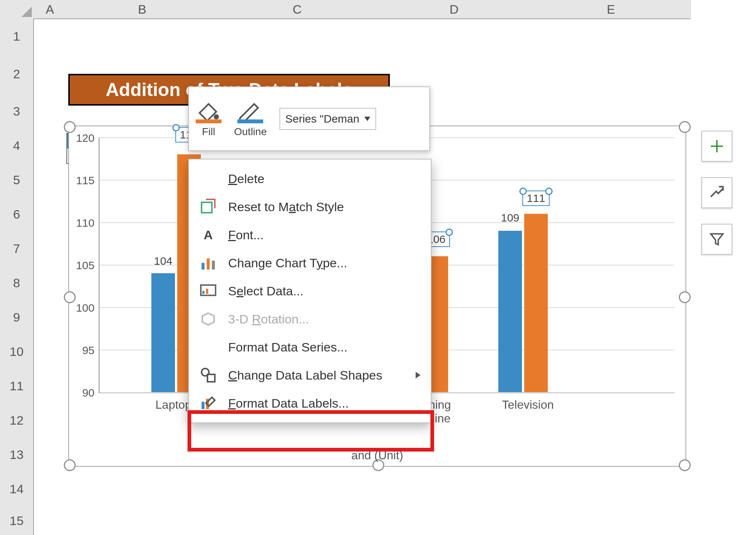 The height and width of the screenshot is (535, 756). Describe the element at coordinates (17, 249) in the screenshot. I see `row-label: 7` at that location.